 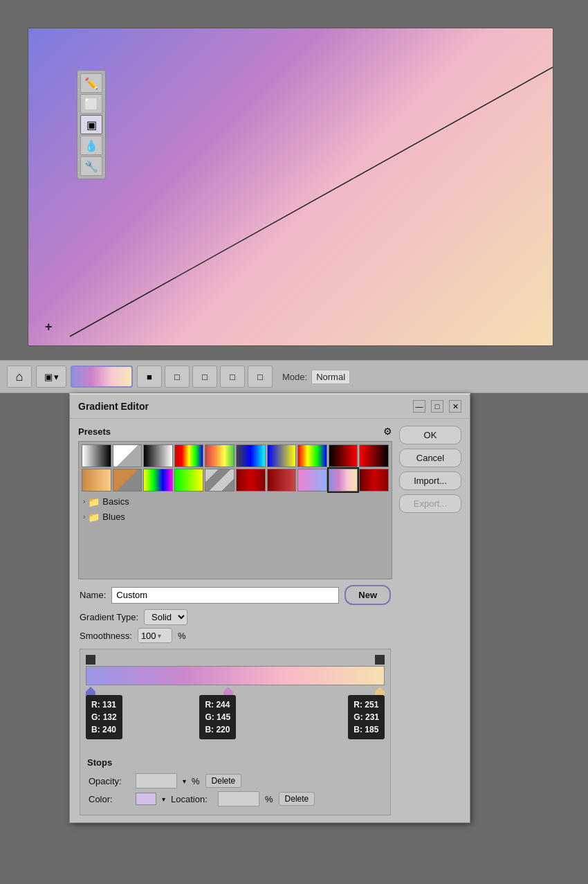 What do you see at coordinates (94, 517) in the screenshot?
I see `blues-folder-icon: 📁` at bounding box center [94, 517].